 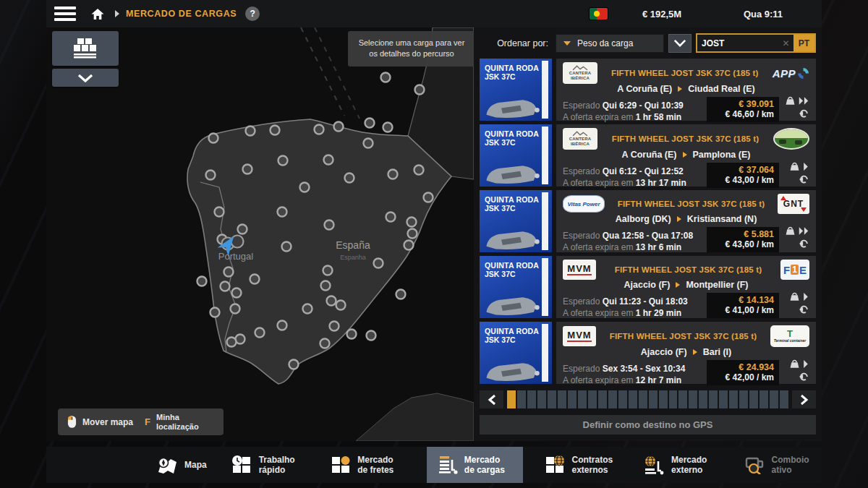 I want to click on cargo-type-filter-button, so click(x=85, y=48).